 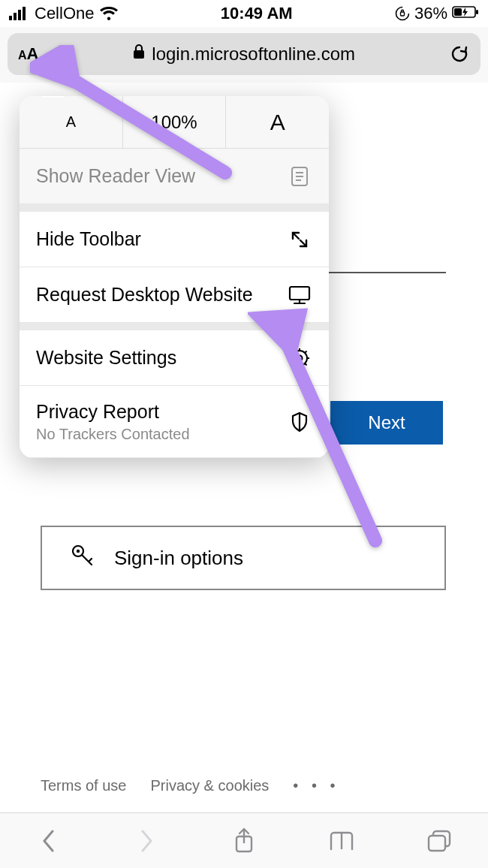 What do you see at coordinates (174, 295) in the screenshot?
I see `request-desktop-row: Request Desktop Website` at bounding box center [174, 295].